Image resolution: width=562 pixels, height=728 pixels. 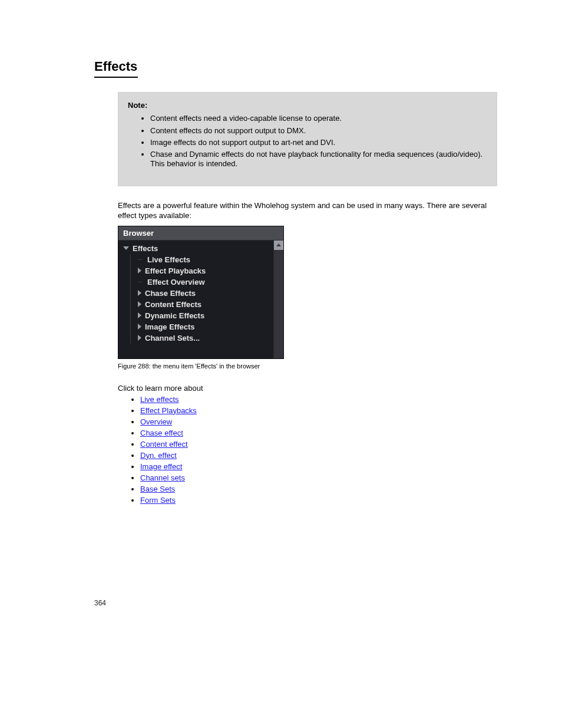 I want to click on tree-item-effect-overview: Effect Overview, so click(x=204, y=282).